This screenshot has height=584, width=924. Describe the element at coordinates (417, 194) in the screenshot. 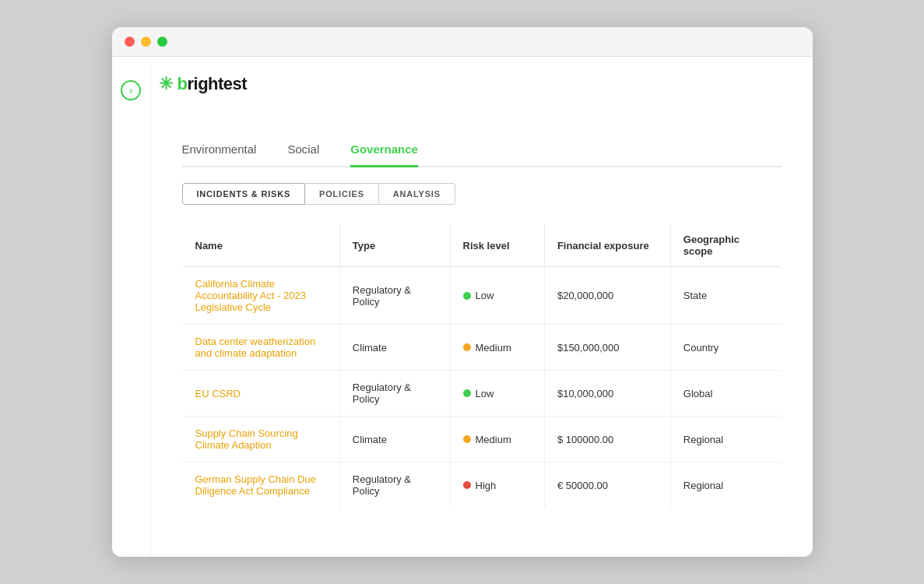

I see `sub-tab-analysis: ANALYSIS` at that location.